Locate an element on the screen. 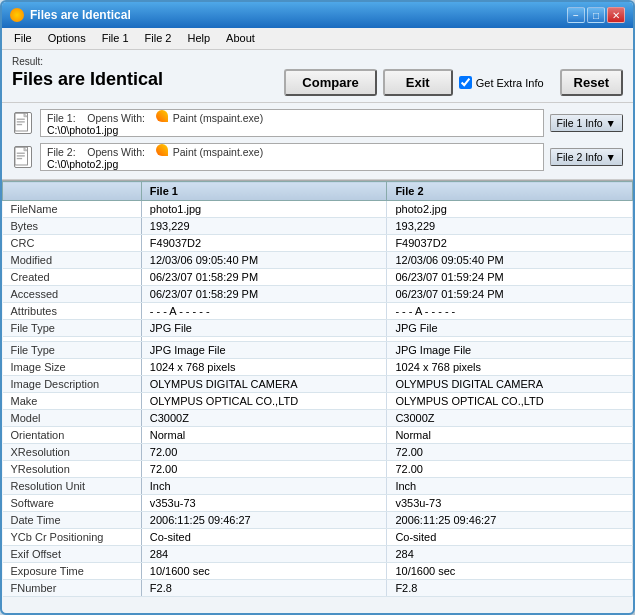 The height and width of the screenshot is (615, 635). file1-info-button: File 1 Info ▼ is located at coordinates (586, 123).